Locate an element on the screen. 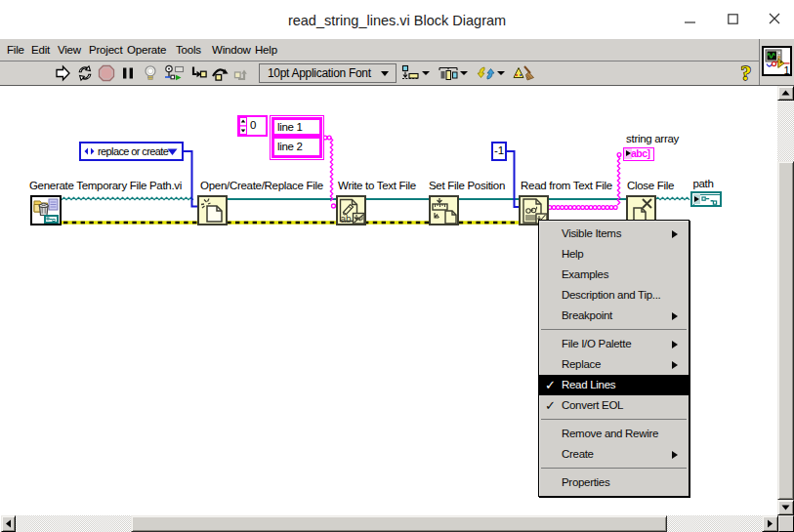 The height and width of the screenshot is (532, 794). maximize-icon is located at coordinates (732, 20).